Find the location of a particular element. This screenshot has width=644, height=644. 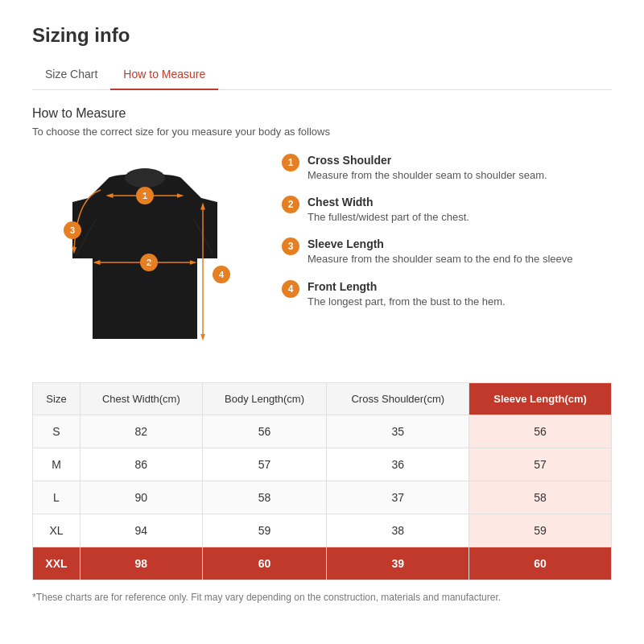

svg-text: 4 is located at coordinates (222, 275).